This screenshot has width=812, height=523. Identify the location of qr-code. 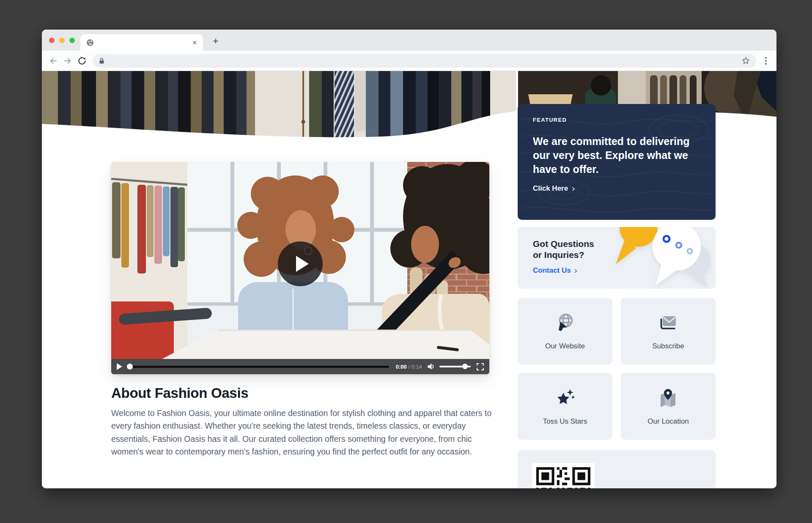
(563, 478).